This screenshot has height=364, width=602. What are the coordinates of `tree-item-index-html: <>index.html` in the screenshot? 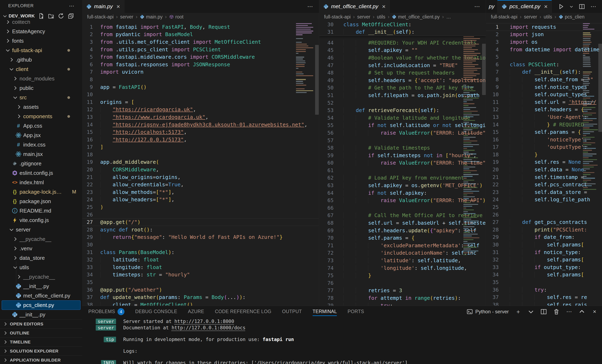 It's located at (41, 183).